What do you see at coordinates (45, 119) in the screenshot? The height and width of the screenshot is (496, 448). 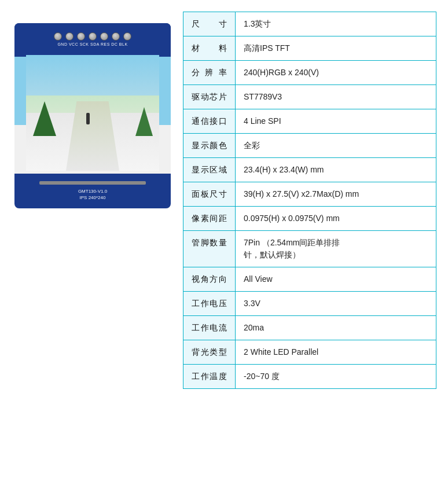 I see `tree-left` at bounding box center [45, 119].